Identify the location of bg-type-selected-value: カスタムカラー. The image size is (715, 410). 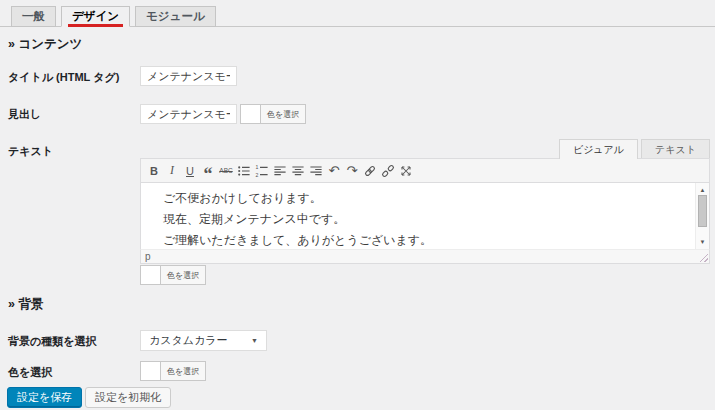
(188, 340).